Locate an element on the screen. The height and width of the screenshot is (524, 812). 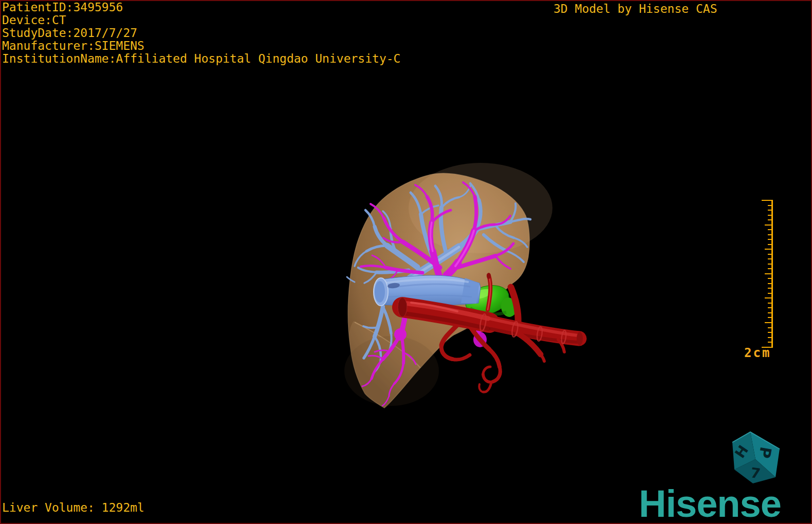
hisense-logo: Hisense is located at coordinates (710, 503).